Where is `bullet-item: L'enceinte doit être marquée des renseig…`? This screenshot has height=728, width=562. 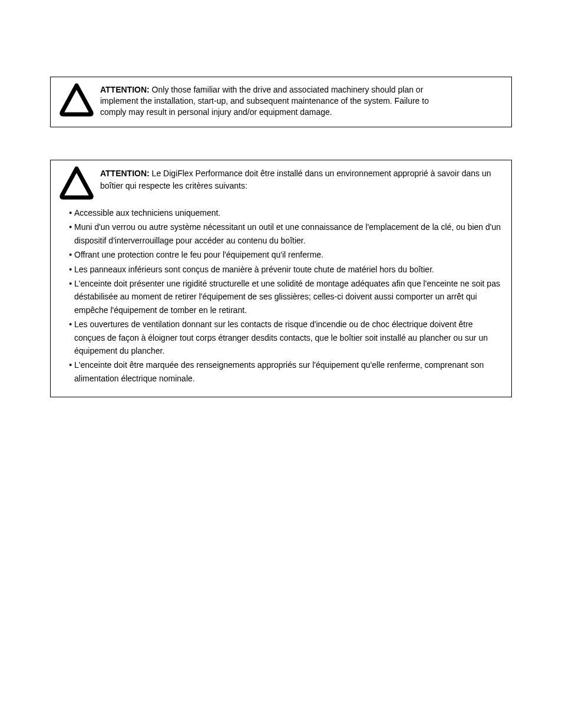
bullet-item: L'enceinte doit être marquée des renseig… is located at coordinates (287, 371).